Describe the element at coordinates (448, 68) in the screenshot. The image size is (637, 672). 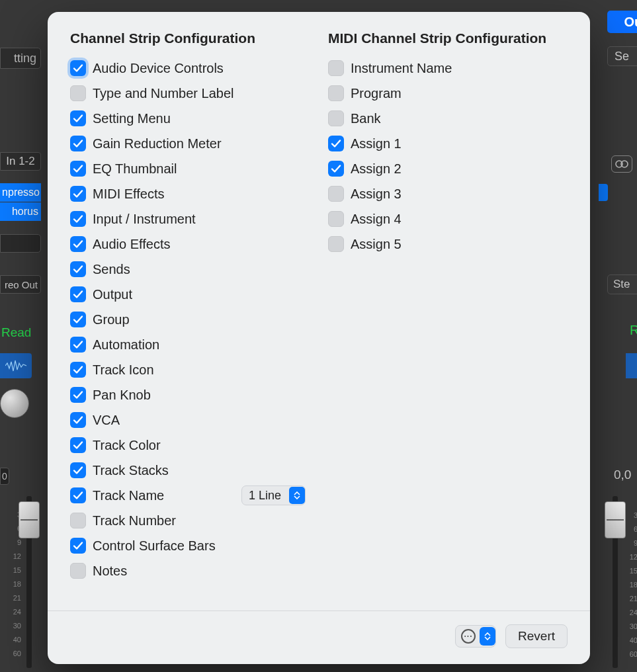
I see `midi-strip-option-row: Instrument Name` at that location.